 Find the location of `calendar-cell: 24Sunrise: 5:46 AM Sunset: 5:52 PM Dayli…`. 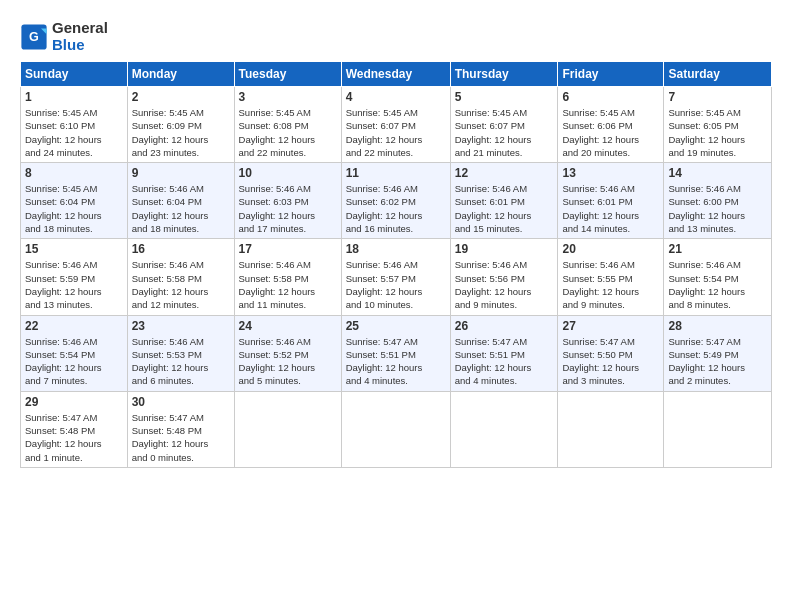

calendar-cell: 24Sunrise: 5:46 AM Sunset: 5:52 PM Dayli… is located at coordinates (288, 353).